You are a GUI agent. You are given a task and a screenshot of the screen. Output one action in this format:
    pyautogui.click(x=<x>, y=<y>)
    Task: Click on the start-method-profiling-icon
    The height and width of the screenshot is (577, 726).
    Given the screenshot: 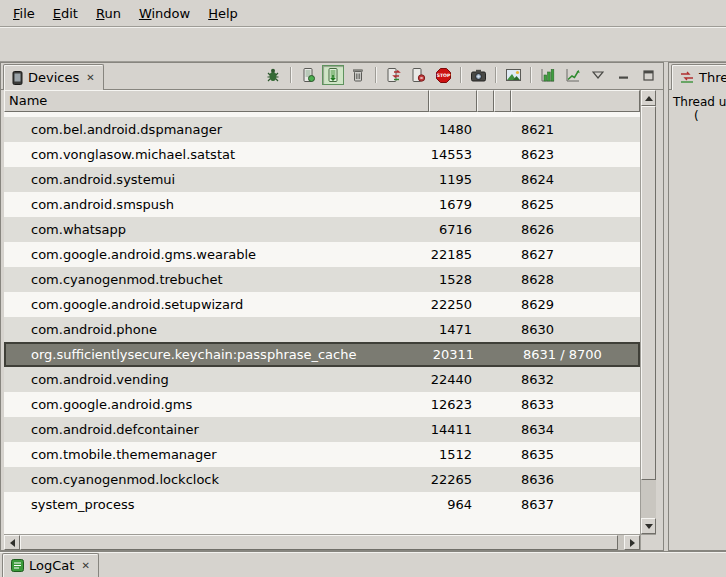 What is the action you would take?
    pyautogui.click(x=418, y=75)
    